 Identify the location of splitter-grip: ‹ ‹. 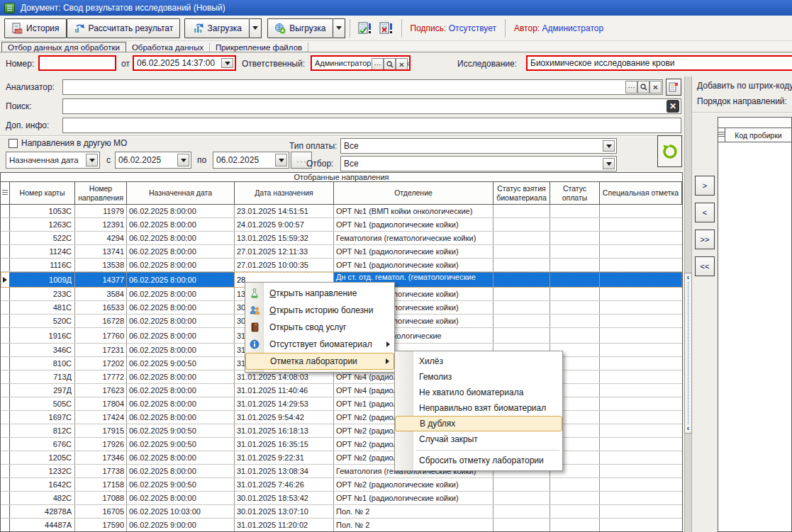
(688, 353).